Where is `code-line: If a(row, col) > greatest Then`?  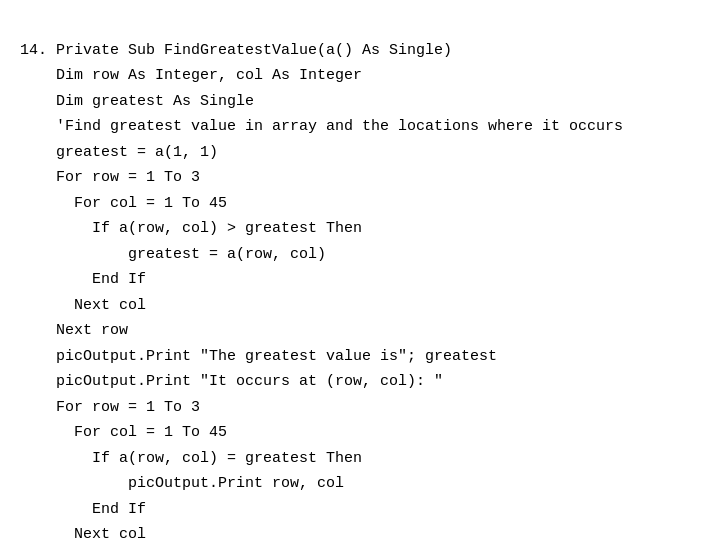
code-line: If a(row, col) > greatest Then is located at coordinates (360, 229).